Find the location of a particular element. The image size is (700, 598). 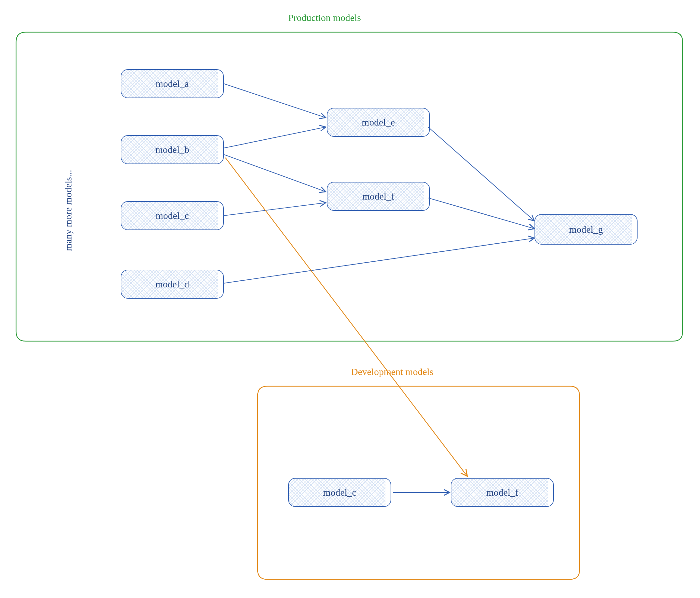

edge-e-to-g is located at coordinates (481, 174).